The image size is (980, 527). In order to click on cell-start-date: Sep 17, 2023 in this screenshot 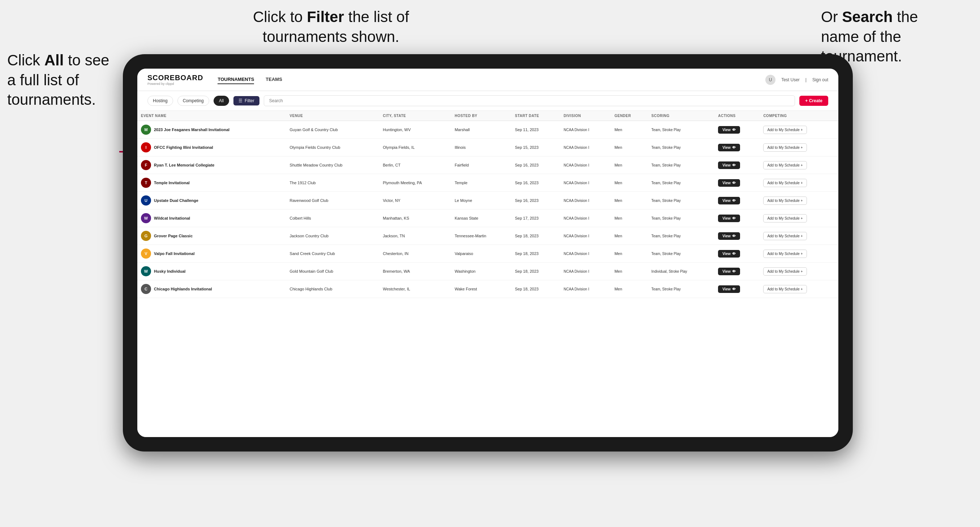, I will do `click(536, 218)`.